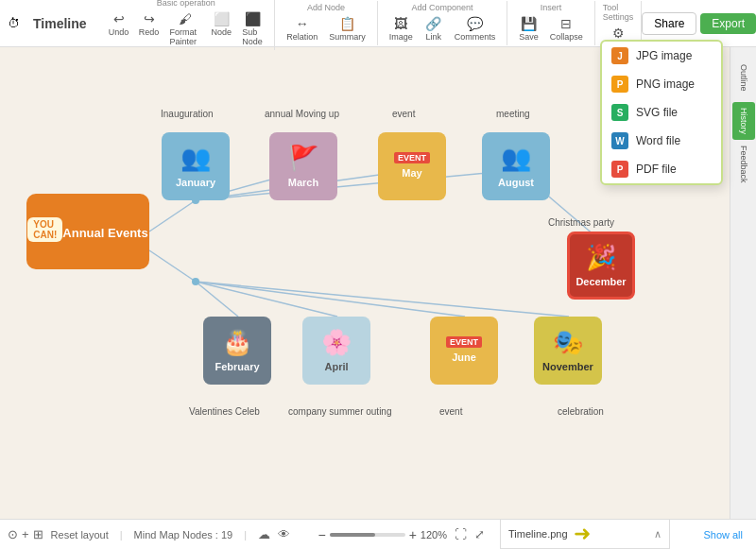 The image size is (756, 549). Describe the element at coordinates (658, 535) in the screenshot. I see `download-caret: ∧` at that location.